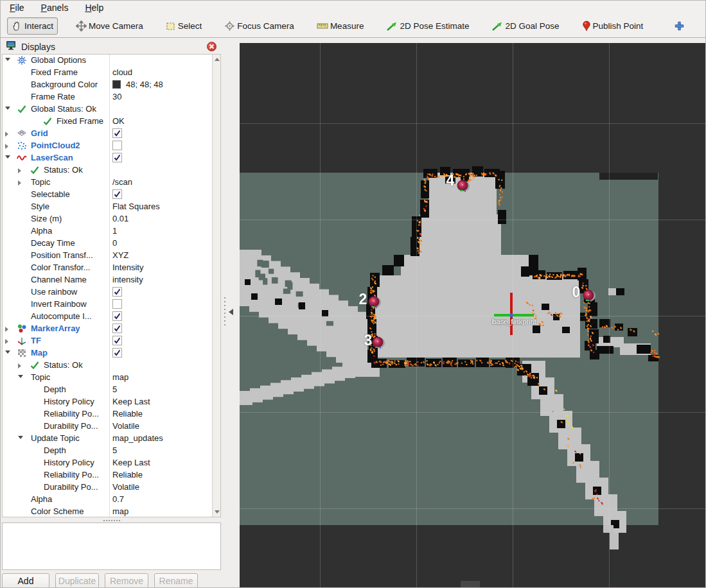  I want to click on menu-item-file: File, so click(17, 8).